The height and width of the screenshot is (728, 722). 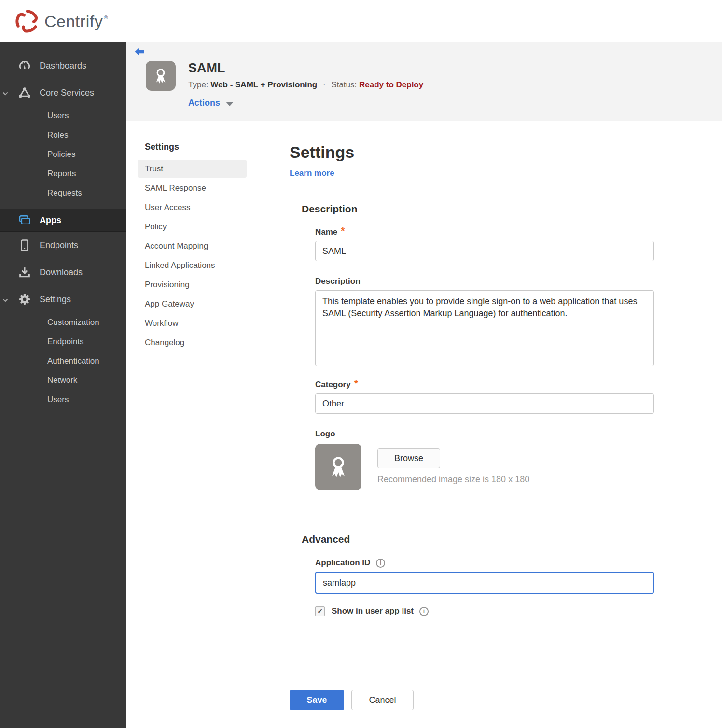 I want to click on sidebar-item-label: Downloads, so click(x=61, y=272).